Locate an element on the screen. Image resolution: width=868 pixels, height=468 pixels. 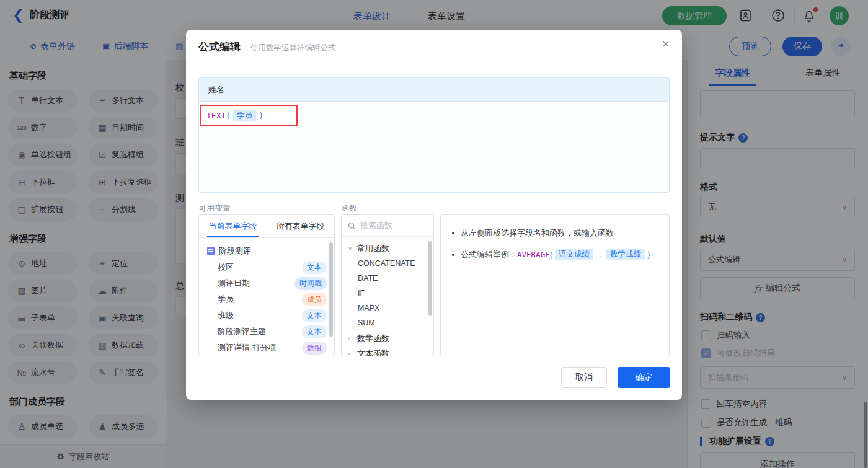
confirm-button: 确定 is located at coordinates (644, 377).